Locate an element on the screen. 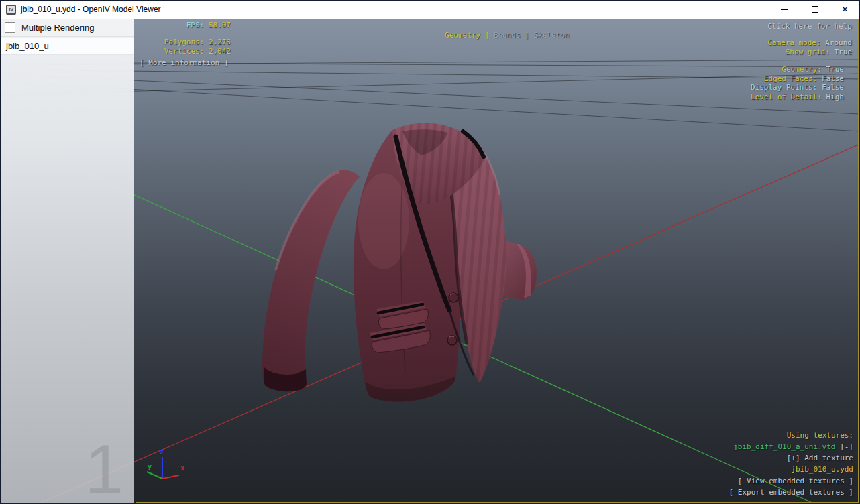 The height and width of the screenshot is (504, 860). model-list-panel: Multiple Rendering jbib_010_u 1 is located at coordinates (68, 261).